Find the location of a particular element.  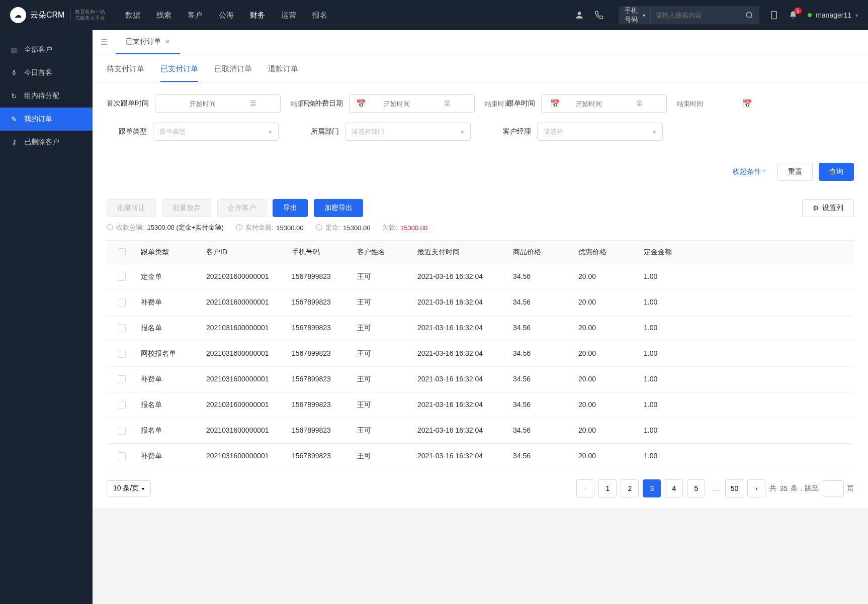

last-page-button: 50 is located at coordinates (734, 488).